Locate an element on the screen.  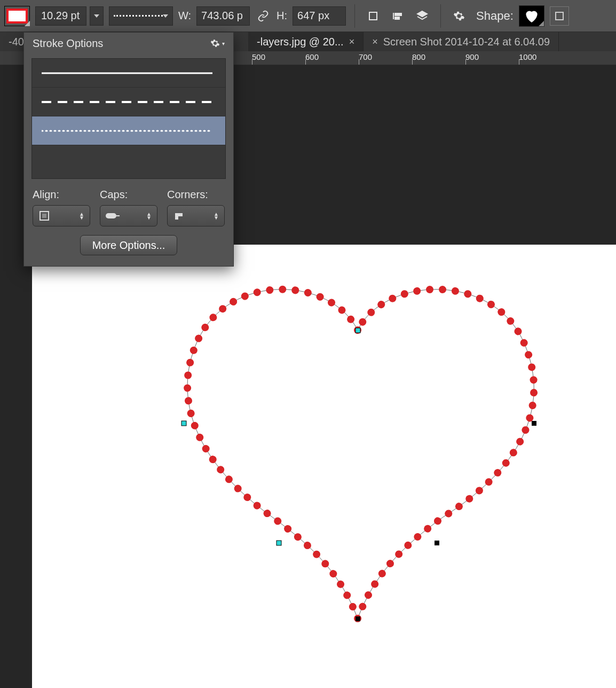
tab-item: × Screen Shot 2014-10-24 at 6.04.09 is located at coordinates (461, 42).